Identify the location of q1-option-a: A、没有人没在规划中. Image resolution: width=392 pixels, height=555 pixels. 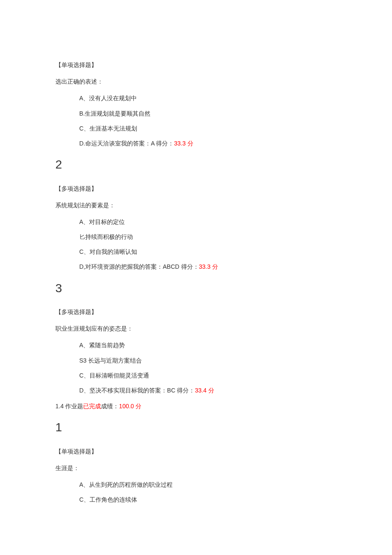
(208, 98).